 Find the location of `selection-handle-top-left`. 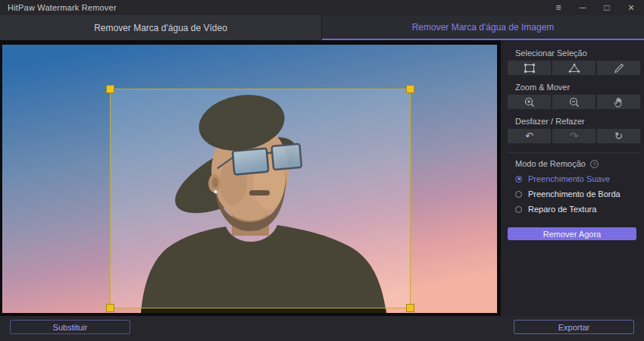

selection-handle-top-left is located at coordinates (111, 89).